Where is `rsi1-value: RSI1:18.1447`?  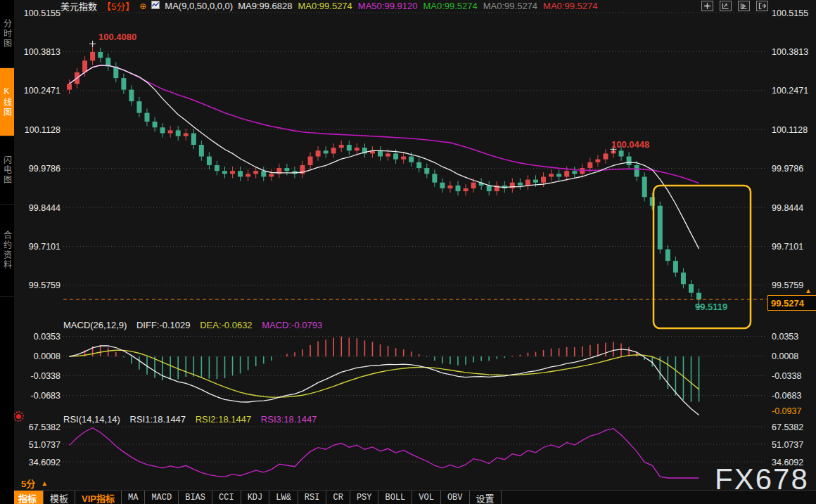 rsi1-value: RSI1:18.1447 is located at coordinates (158, 419).